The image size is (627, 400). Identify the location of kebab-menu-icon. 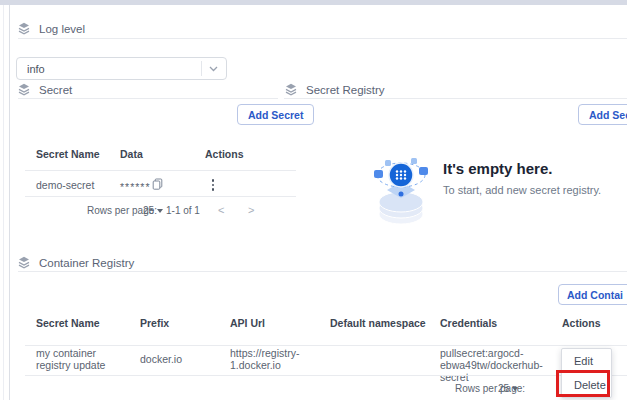
(213, 185).